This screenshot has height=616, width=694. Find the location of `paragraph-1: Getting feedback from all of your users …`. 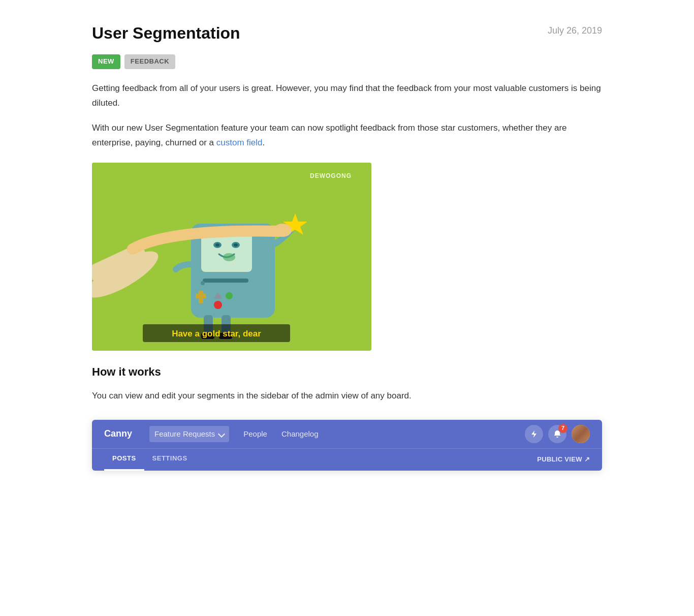

paragraph-1: Getting feedback from all of your users … is located at coordinates (347, 96).